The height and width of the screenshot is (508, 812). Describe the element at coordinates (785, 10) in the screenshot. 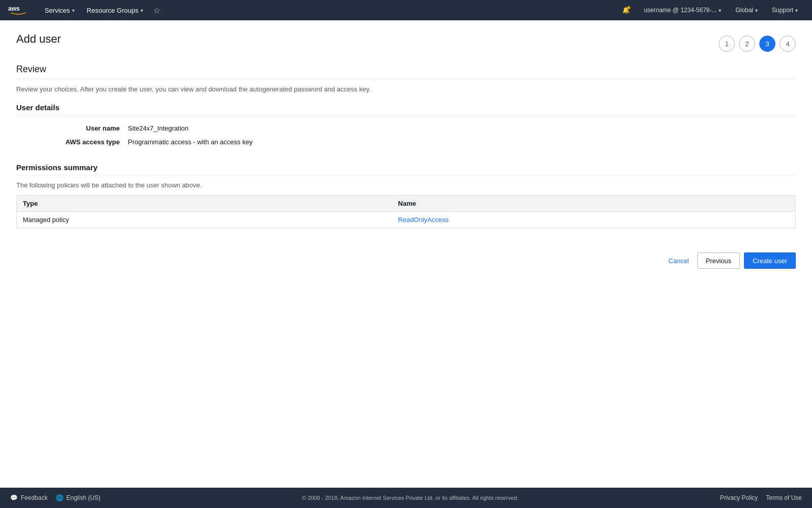

I see `support-menu: Support ▾` at that location.